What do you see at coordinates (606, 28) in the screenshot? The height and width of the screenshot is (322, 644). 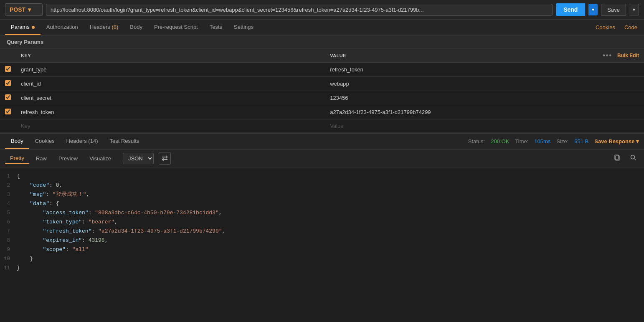 I see `cookies-link: Cookies` at bounding box center [606, 28].